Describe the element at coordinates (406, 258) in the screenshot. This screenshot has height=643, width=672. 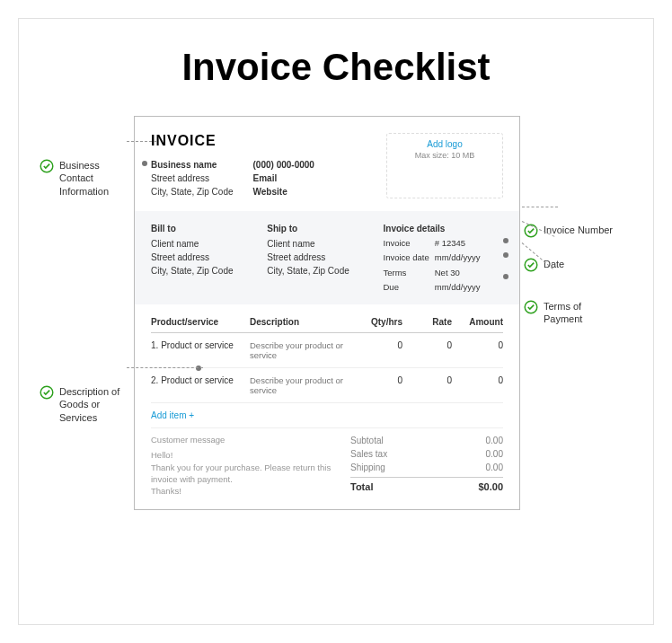
I see `invoice-date-label: Invoice date` at that location.